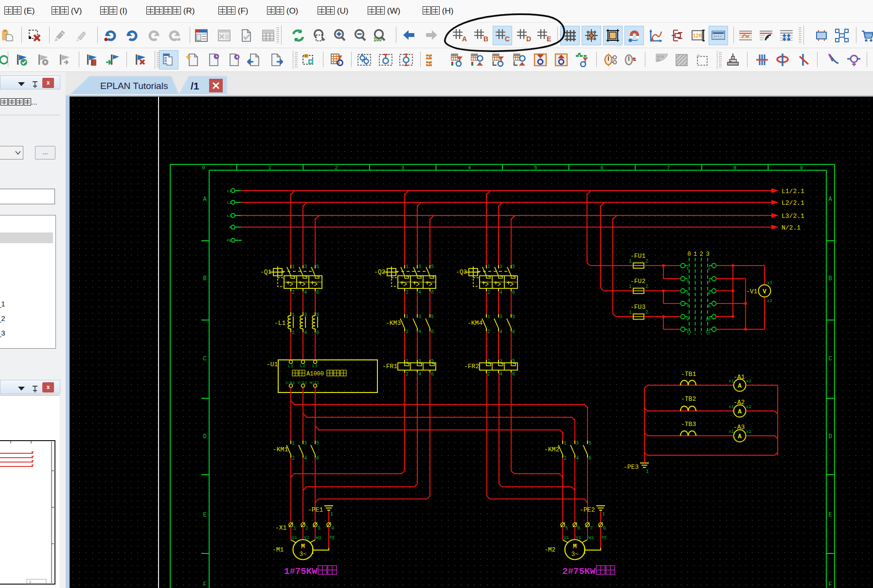 The width and height of the screenshot is (873, 588). What do you see at coordinates (280, 323) in the screenshot?
I see `svg-text: -L1` at bounding box center [280, 323].